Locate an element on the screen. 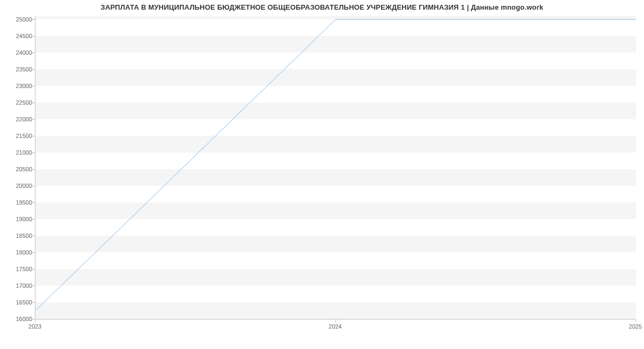  y-tick-label: 18500 is located at coordinates (17, 236).